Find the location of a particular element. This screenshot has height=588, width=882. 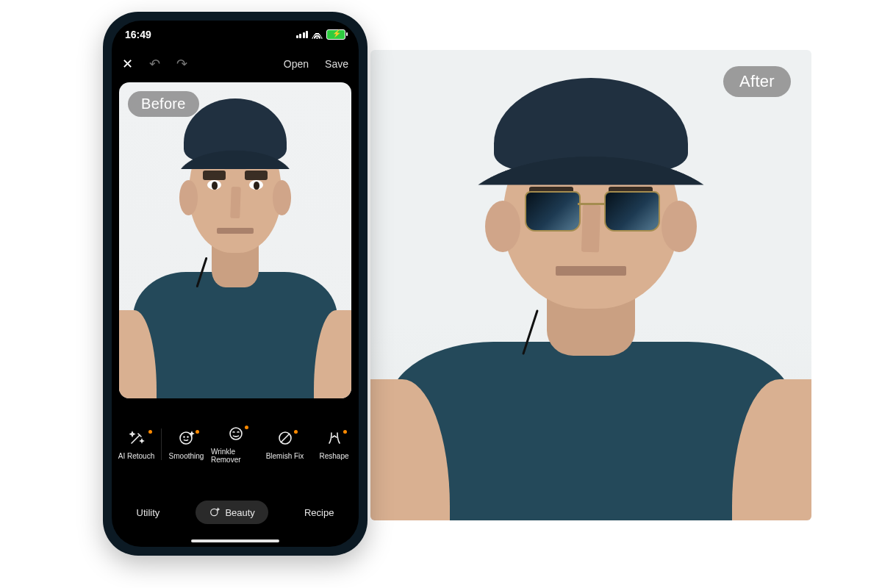

tab-label: Recipe is located at coordinates (319, 513).